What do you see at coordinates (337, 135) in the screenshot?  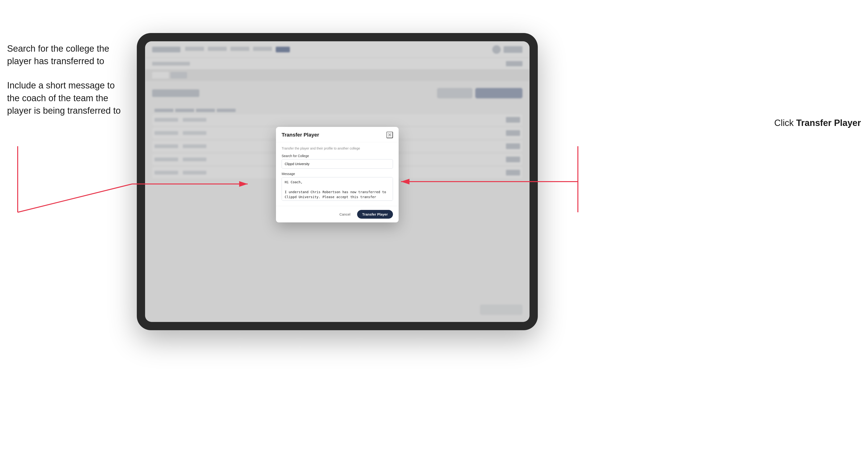 I see `dialog-header: Transfer Player ✕` at bounding box center [337, 135].